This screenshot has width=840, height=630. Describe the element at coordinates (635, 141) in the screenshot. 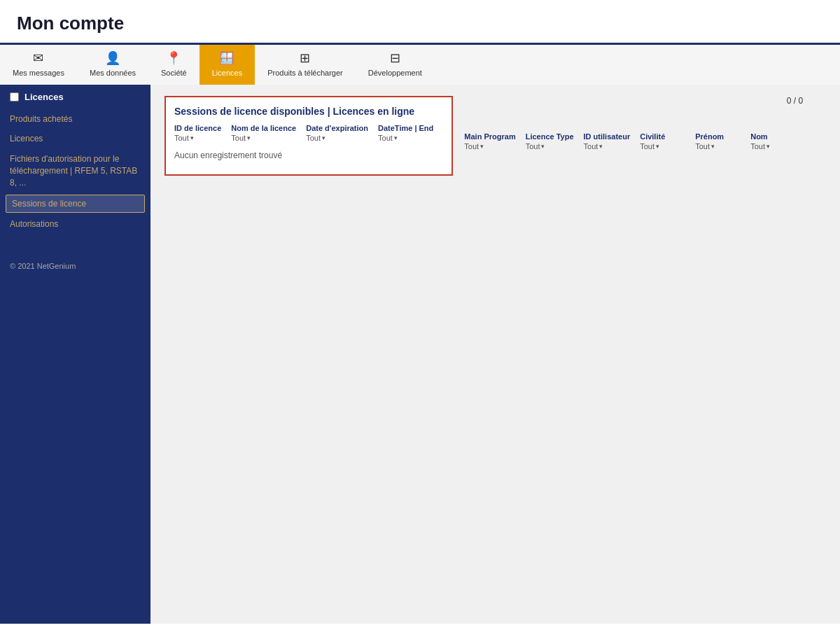

I see `right-columns-header: Main Program Tout ▾ Licence Type Tout ▾` at that location.